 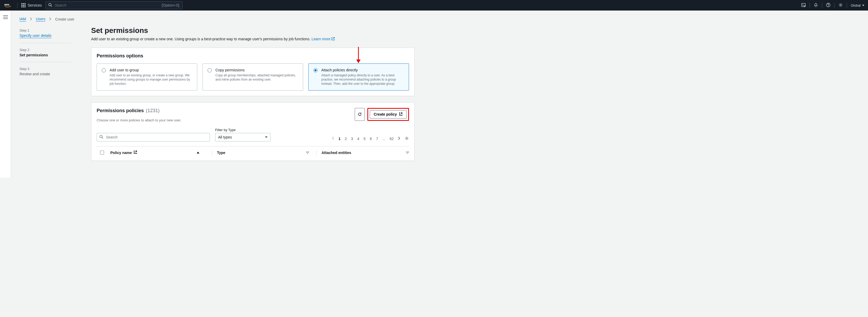 I want to click on step-3: Step 3 Review and create, so click(x=45, y=73).